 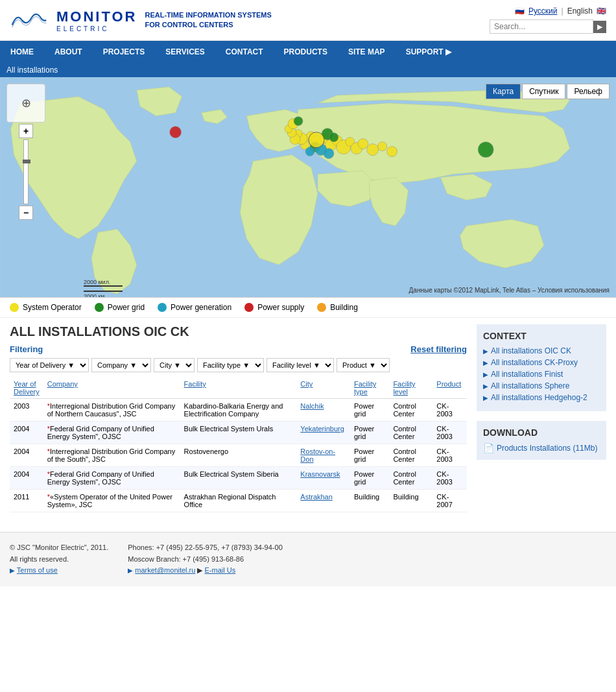 I want to click on col-header-facility-type: Facility type, so click(x=370, y=388).